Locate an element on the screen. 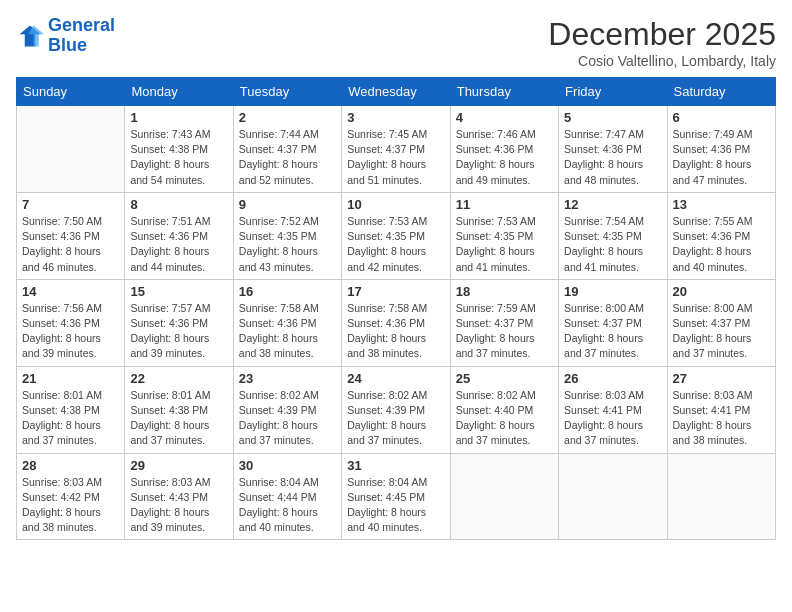 Image resolution: width=792 pixels, height=612 pixels. calendar-cell: 4Sunrise: 7:46 AMSunset: 4:36 PMDaylight… is located at coordinates (504, 150).